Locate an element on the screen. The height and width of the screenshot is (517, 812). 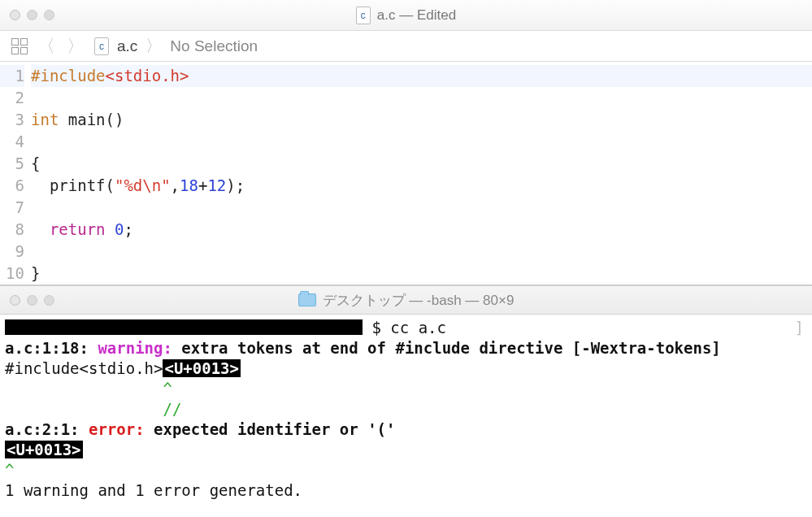
related-items-icon is located at coordinates (20, 46).